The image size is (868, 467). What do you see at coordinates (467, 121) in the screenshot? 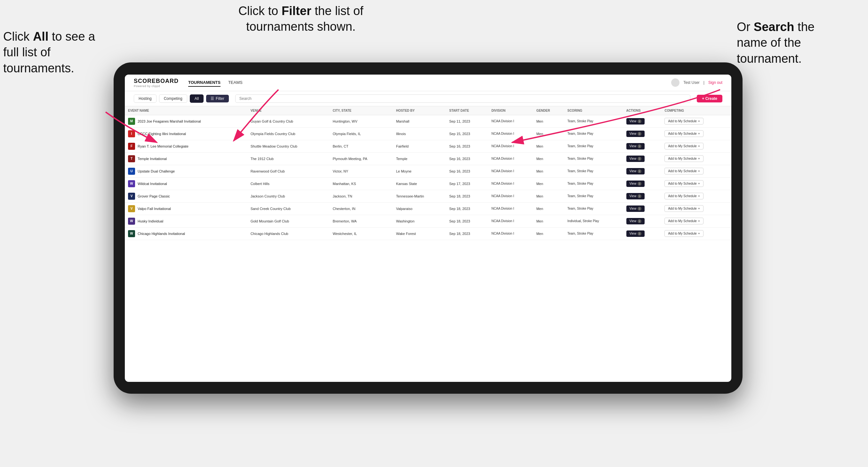
I see `start-date-cell-0: Sep 11, 2023` at bounding box center [467, 121].